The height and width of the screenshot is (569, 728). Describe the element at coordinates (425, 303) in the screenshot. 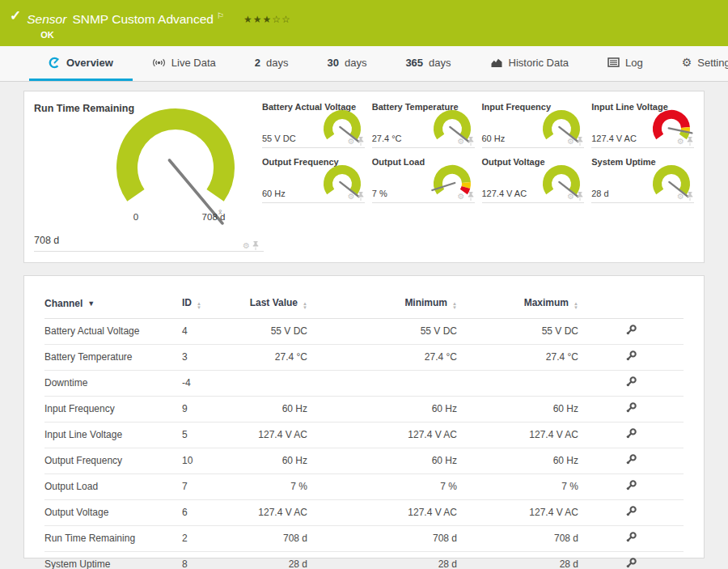

I see `column-label: Minimum` at that location.